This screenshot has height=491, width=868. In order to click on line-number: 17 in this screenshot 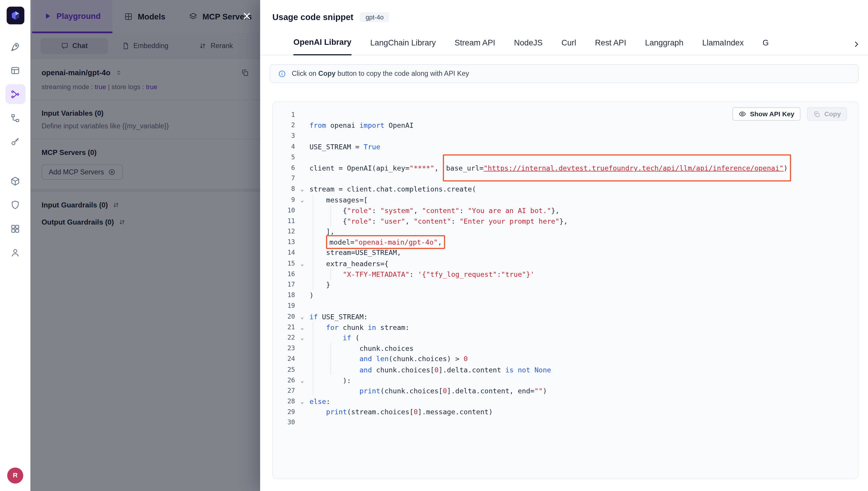, I will do `click(284, 285)`.